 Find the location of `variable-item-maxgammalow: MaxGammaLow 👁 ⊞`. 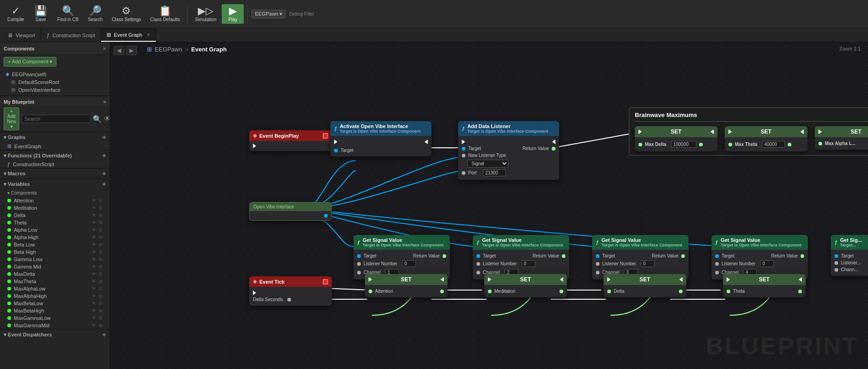

variable-item-maxgammalow: MaxGammaLow 👁 ⊞ is located at coordinates (55, 318).